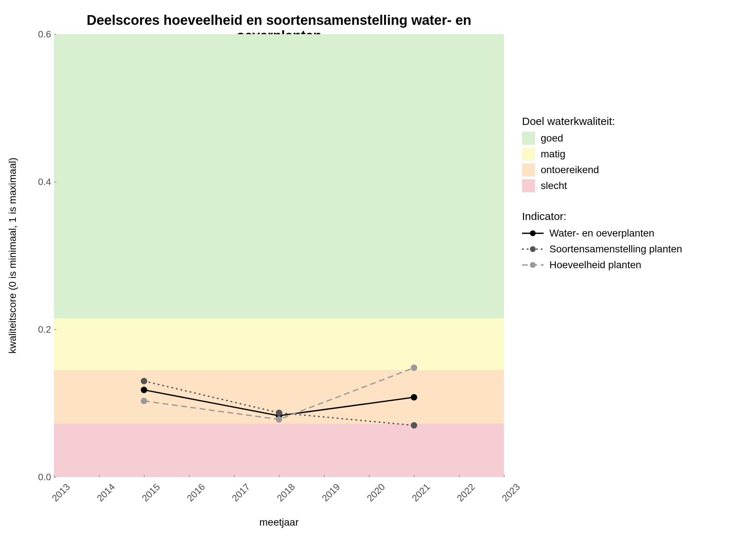 The image size is (756, 540). What do you see at coordinates (279, 522) in the screenshot?
I see `x-axis-title: meetjaar` at bounding box center [279, 522].